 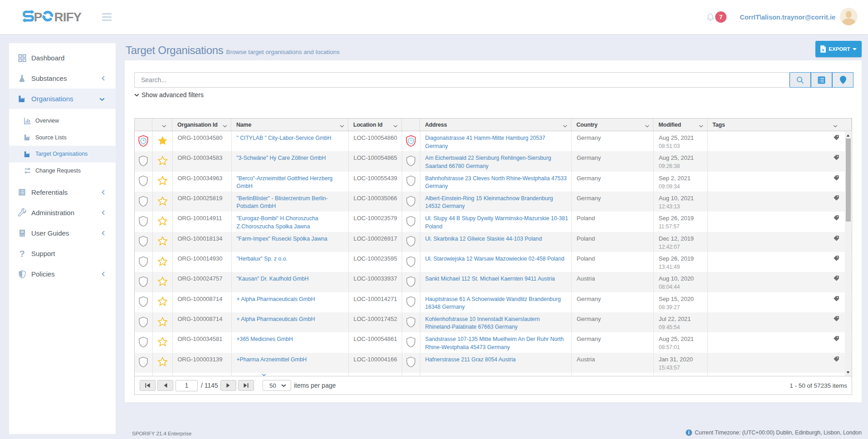 I want to click on svg-text: x, so click(x=824, y=50).